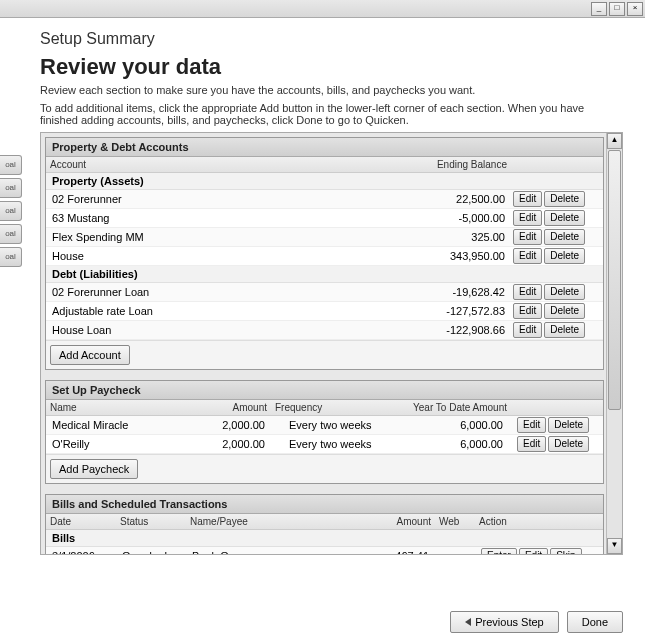 The image size is (645, 641). I want to click on col-web: Web, so click(455, 522).